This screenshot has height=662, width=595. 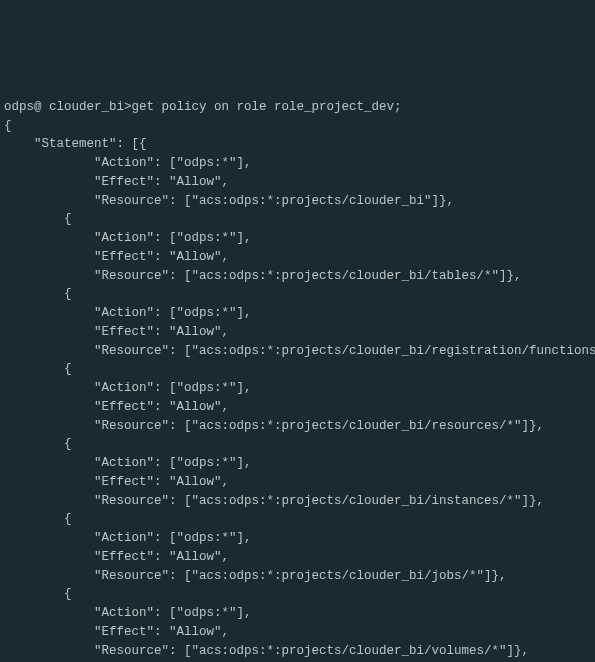 What do you see at coordinates (274, 501) in the screenshot?
I see `stmt-4-resource: "Resource": ["acs:odps:*:projects/cloude…` at bounding box center [274, 501].